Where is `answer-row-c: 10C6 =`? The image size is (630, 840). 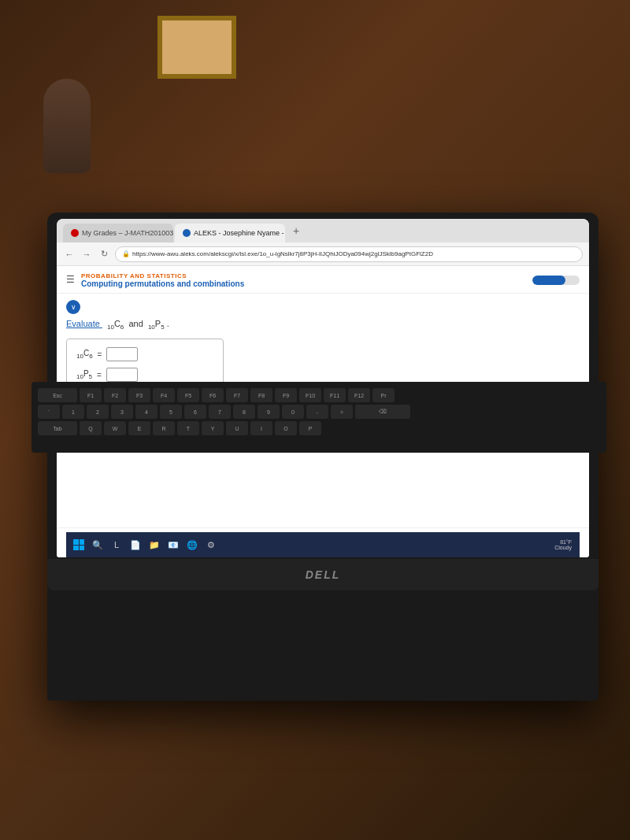
answer-row-c: 10C6 = is located at coordinates (145, 354).